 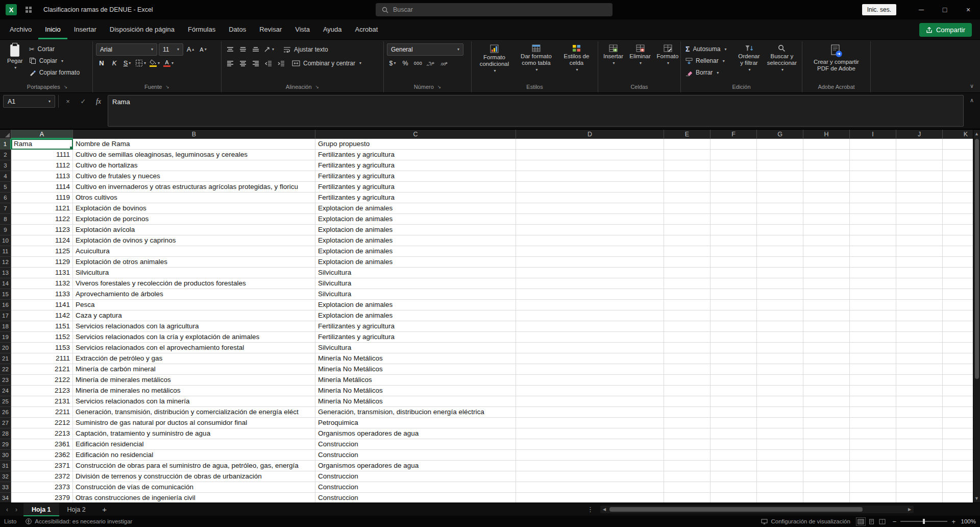 What do you see at coordinates (734, 413) in the screenshot?
I see `cell-F26` at bounding box center [734, 413].